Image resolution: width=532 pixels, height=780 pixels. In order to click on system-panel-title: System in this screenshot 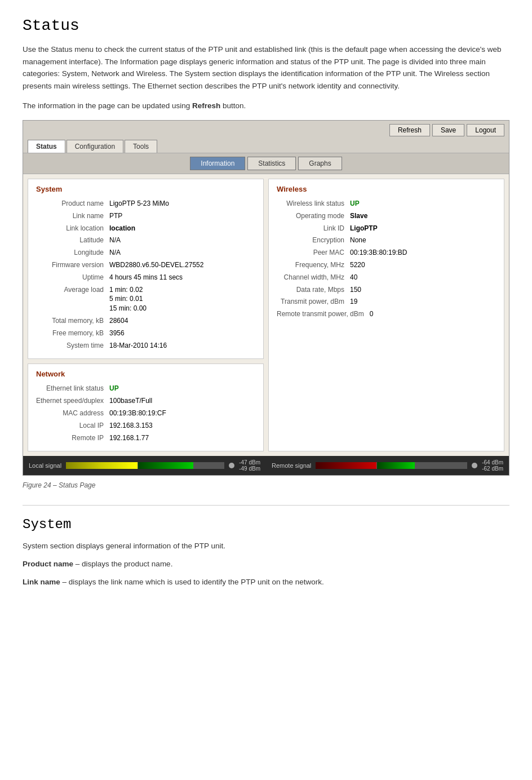, I will do `click(145, 189)`.